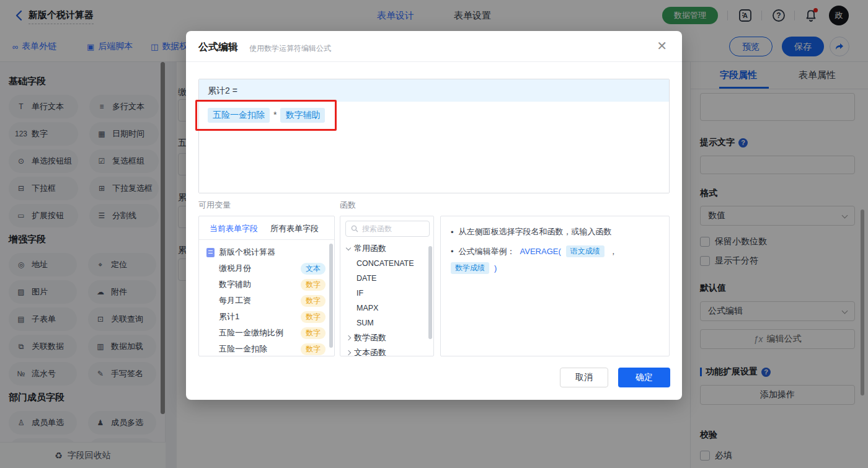 This screenshot has height=468, width=868. Describe the element at coordinates (644, 377) in the screenshot. I see `confirm-button: 确定` at that location.